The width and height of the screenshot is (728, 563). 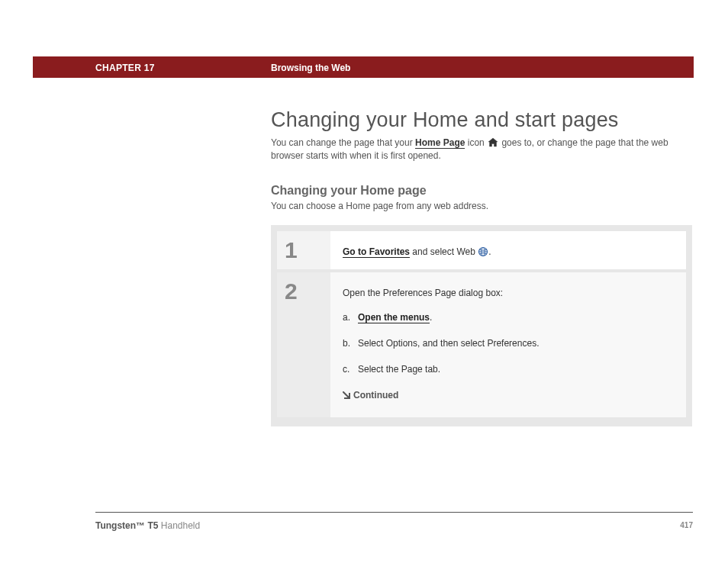 What do you see at coordinates (493, 142) in the screenshot?
I see `home-icon` at bounding box center [493, 142].